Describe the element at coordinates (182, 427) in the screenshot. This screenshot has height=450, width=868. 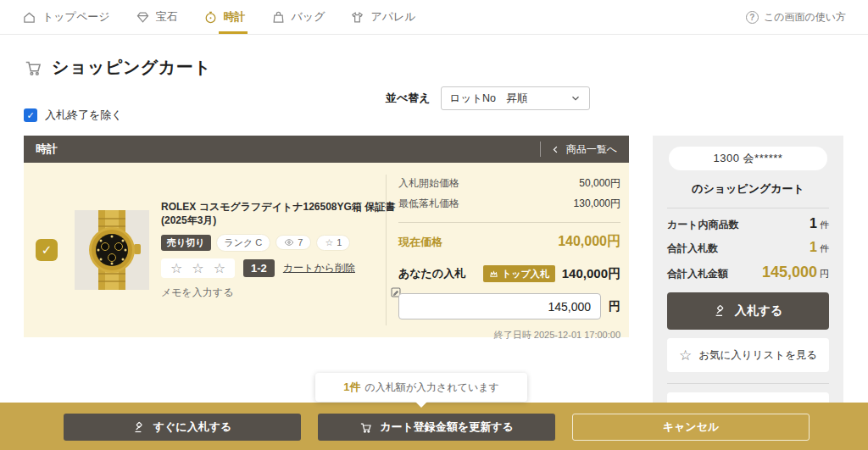
I see `bid-now-button: すぐに入札する` at that location.